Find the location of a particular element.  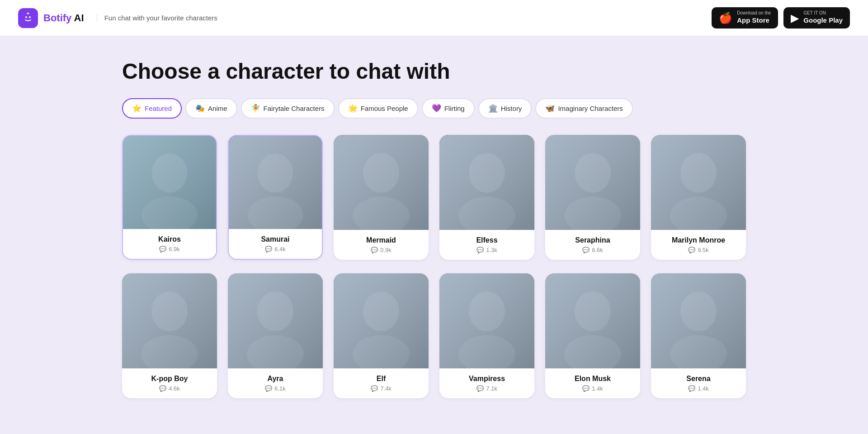

character-name: Elf is located at coordinates (381, 379).